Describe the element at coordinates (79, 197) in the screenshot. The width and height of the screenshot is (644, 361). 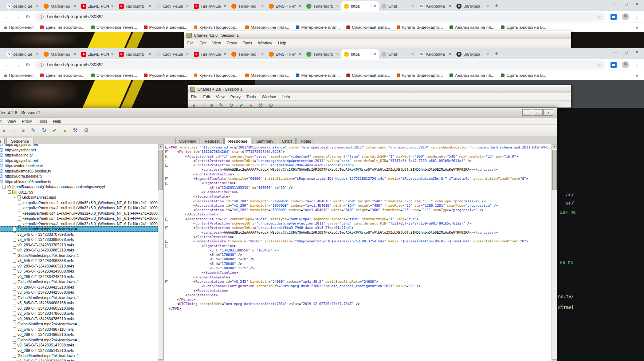
I see `tree-row: -GlobalManifest.mpd` at that location.